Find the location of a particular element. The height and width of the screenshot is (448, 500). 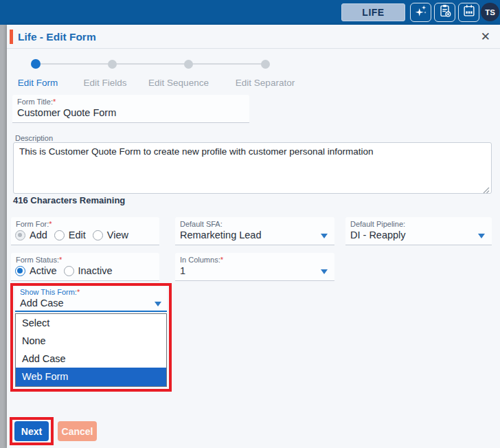

in-columns-value: 1 is located at coordinates (183, 271).